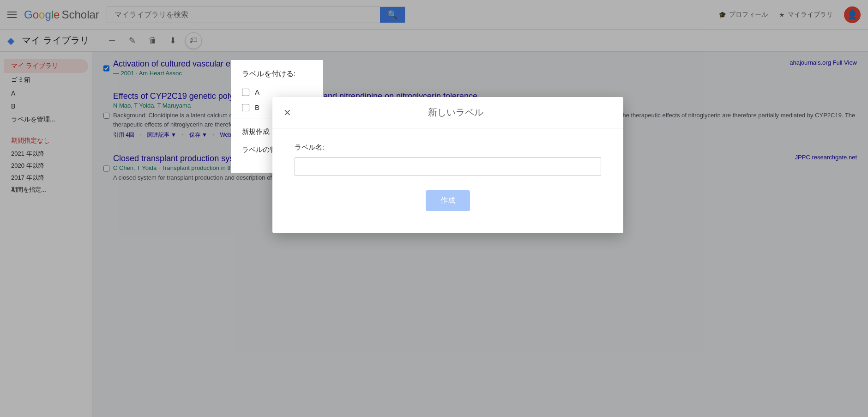 The height and width of the screenshot is (417, 868). Describe the element at coordinates (277, 76) in the screenshot. I see `dropdown-title: ラベルを付ける:` at that location.